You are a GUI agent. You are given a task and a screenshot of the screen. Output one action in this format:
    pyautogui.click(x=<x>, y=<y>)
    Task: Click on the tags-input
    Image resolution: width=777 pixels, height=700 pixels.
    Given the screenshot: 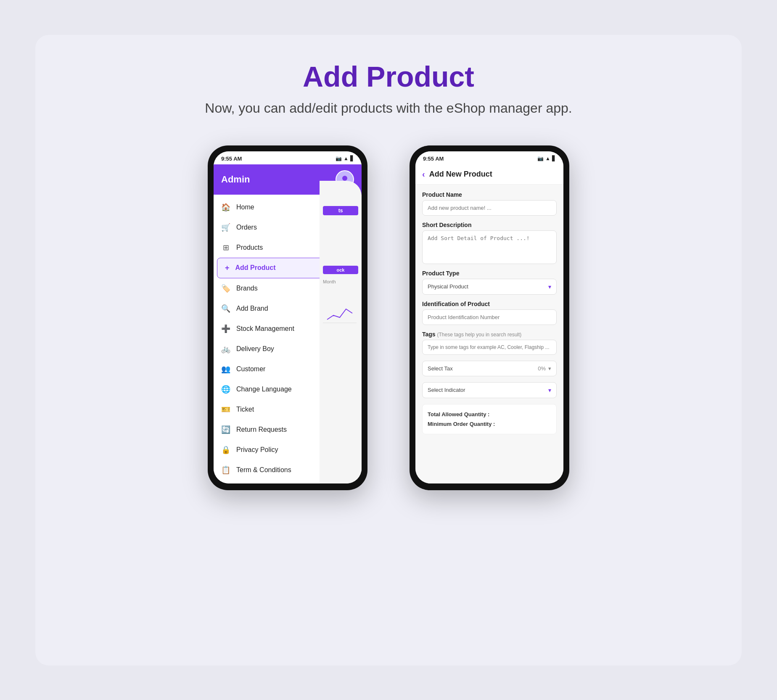 What is the action you would take?
    pyautogui.click(x=489, y=347)
    